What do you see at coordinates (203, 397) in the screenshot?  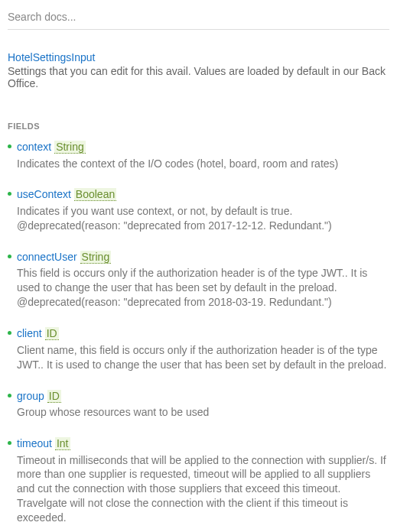 I see `field-head: groupID` at bounding box center [203, 397].